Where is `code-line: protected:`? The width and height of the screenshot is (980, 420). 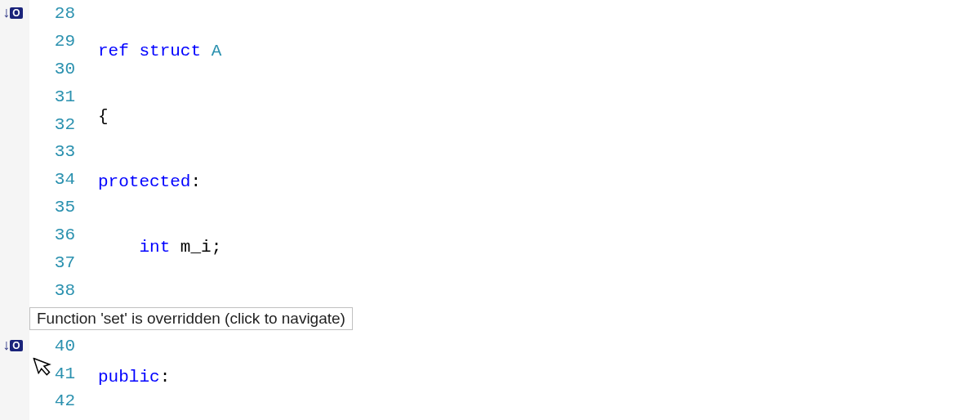
code-line: protected: is located at coordinates (539, 182).